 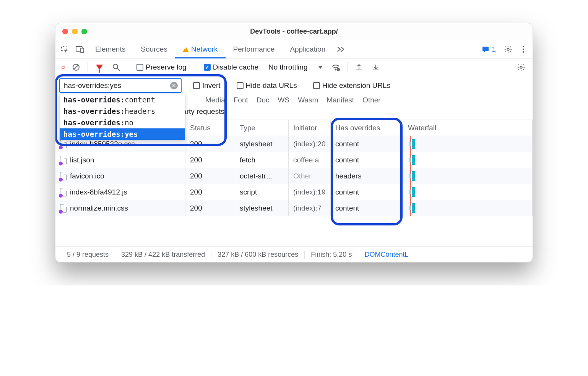 I want to click on type-filter-ws: WS, so click(x=284, y=100).